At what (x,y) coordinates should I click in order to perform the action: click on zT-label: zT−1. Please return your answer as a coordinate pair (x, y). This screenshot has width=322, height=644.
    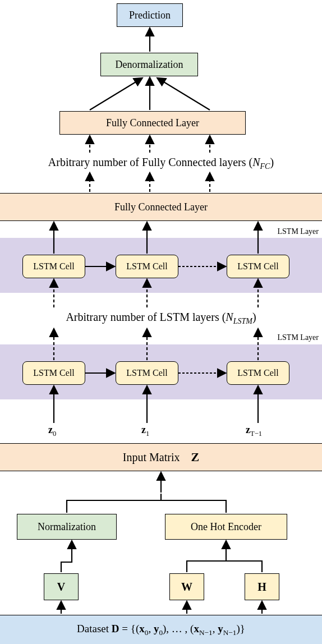
    Looking at the image, I should click on (254, 431).